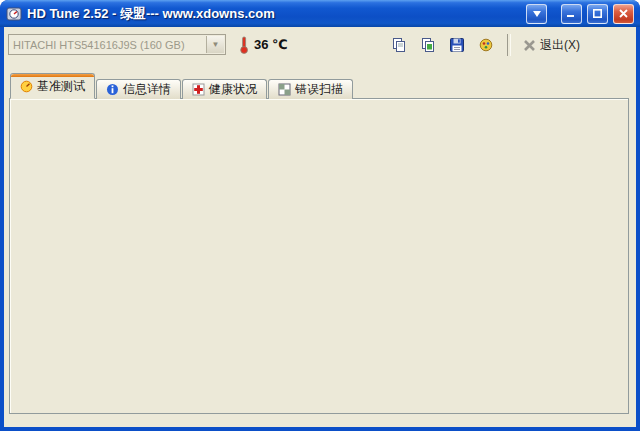 This screenshot has width=640, height=431. Describe the element at coordinates (263, 44) in the screenshot. I see `temperature-indicator: 36 ℃` at that location.